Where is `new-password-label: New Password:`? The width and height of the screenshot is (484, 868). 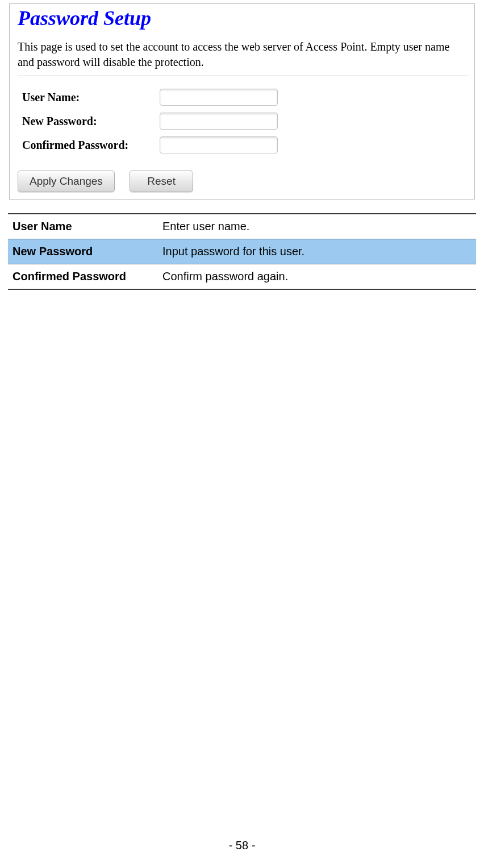 new-password-label: New Password: is located at coordinates (89, 122).